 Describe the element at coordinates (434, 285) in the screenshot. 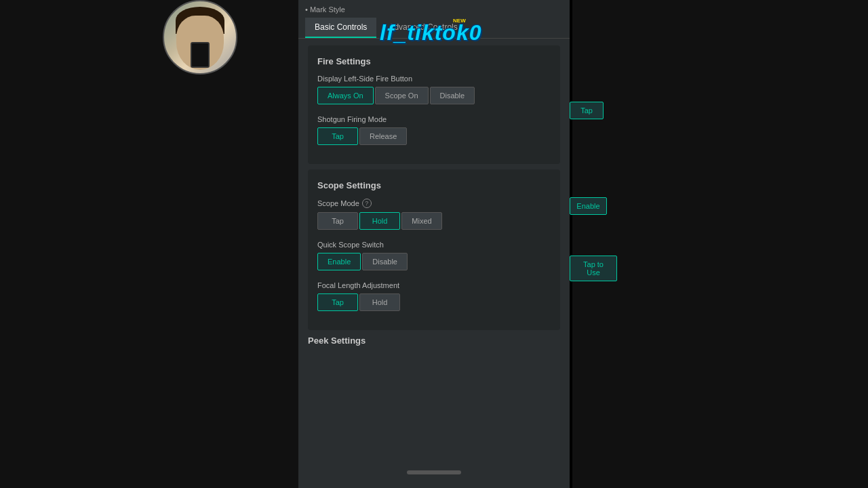

I see `focal-length-label: Focal Length Adjustment` at that location.